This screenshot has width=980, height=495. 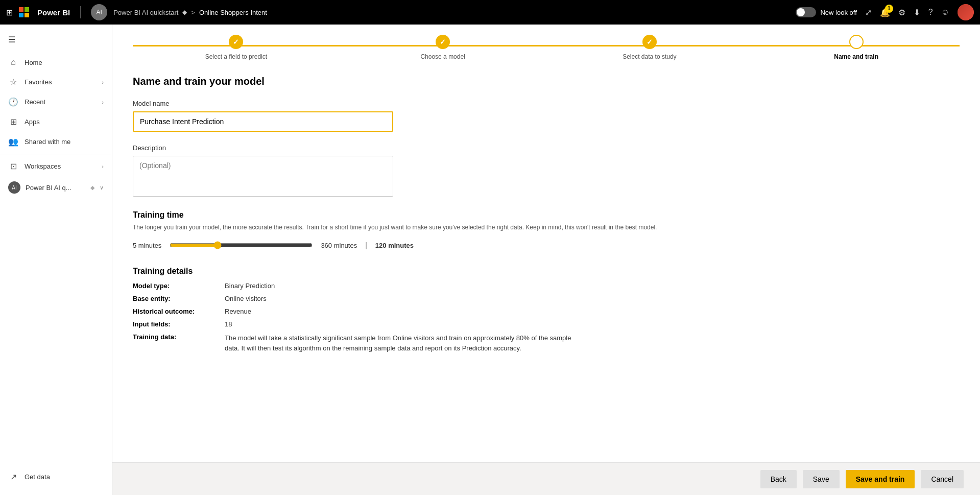 What do you see at coordinates (236, 48) in the screenshot?
I see `step-select-field: ✓ Select a field to predict` at bounding box center [236, 48].